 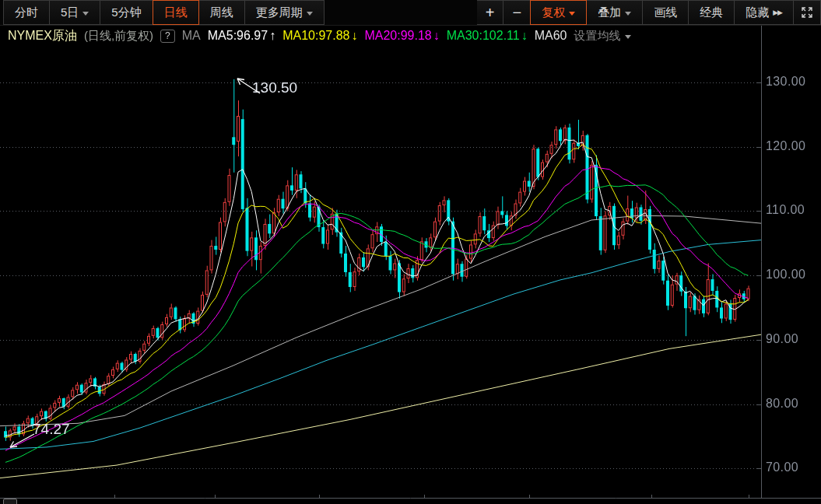 I want to click on chart-tools-group: + − 复权 叠加 画线 经典 隐藏▶▶, so click(x=649, y=12).